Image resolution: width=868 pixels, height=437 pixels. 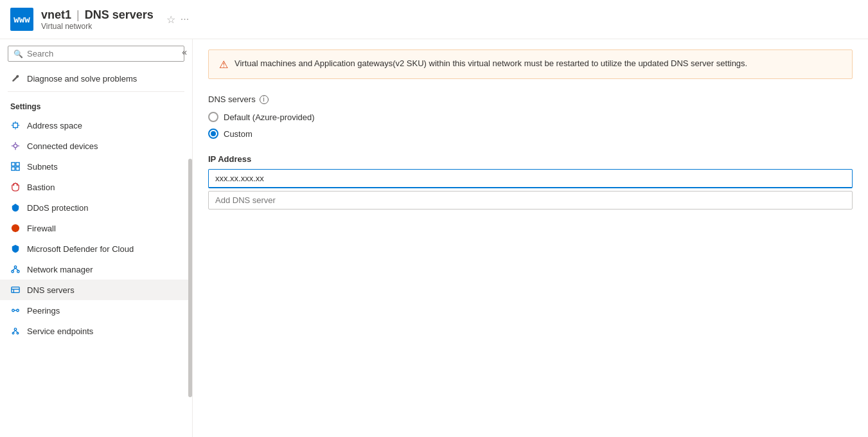 I want to click on sidebar-item-firewall-label: Firewall, so click(x=41, y=229).